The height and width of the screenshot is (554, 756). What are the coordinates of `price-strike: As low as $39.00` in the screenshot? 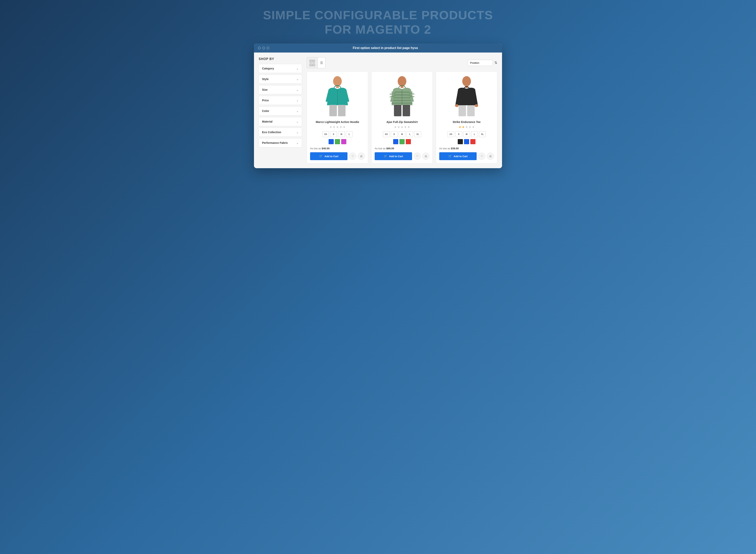 It's located at (449, 148).